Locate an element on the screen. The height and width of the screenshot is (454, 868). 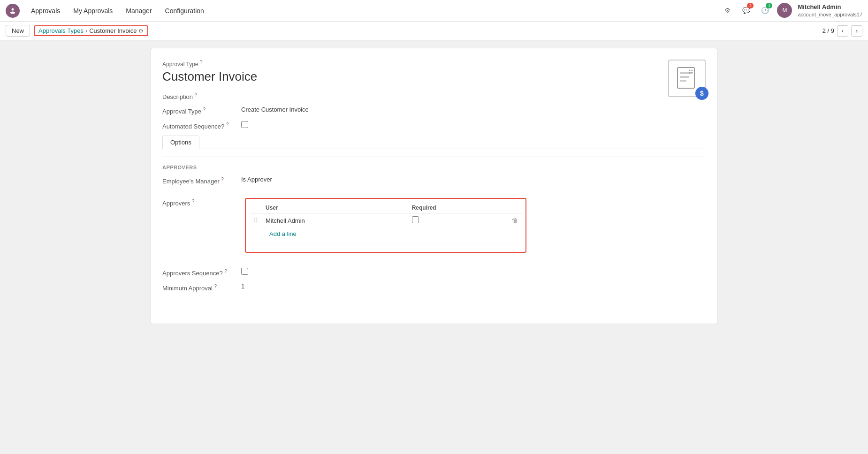
approvers-table: User Required ⠿ Mitchell Admin 🗑 is located at coordinates (386, 221).